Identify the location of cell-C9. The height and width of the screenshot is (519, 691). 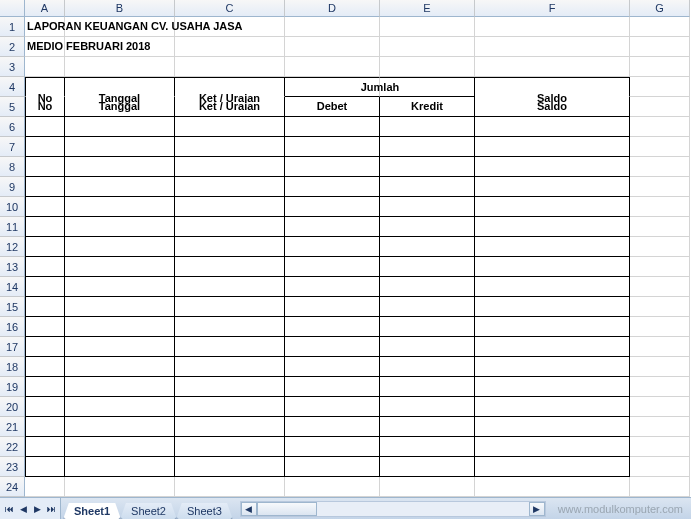
(230, 187).